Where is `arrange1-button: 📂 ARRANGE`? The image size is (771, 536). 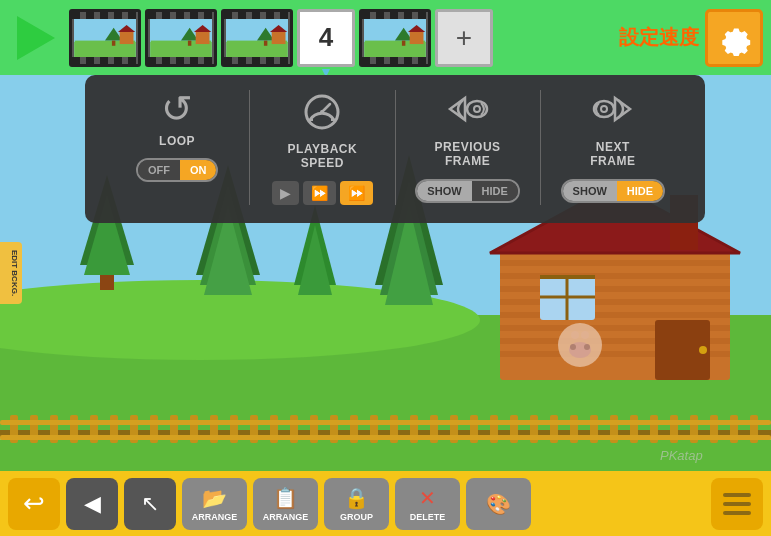 arrange1-button: 📂 ARRANGE is located at coordinates (214, 504).